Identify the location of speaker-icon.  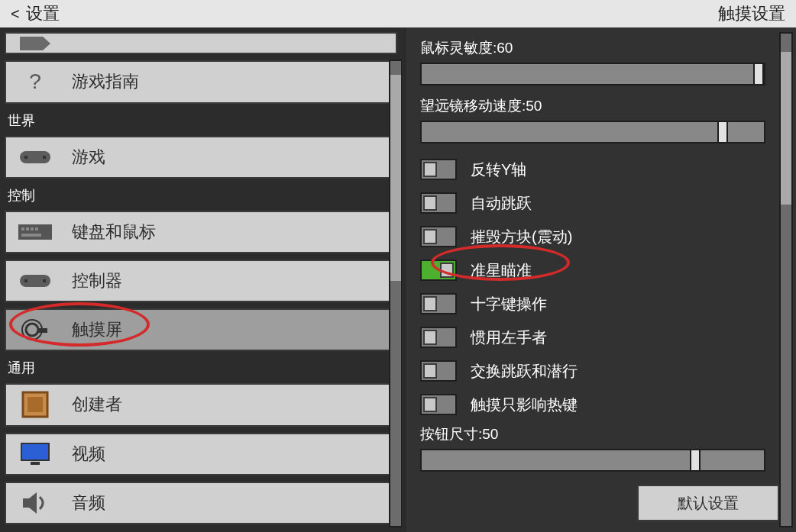
(35, 503).